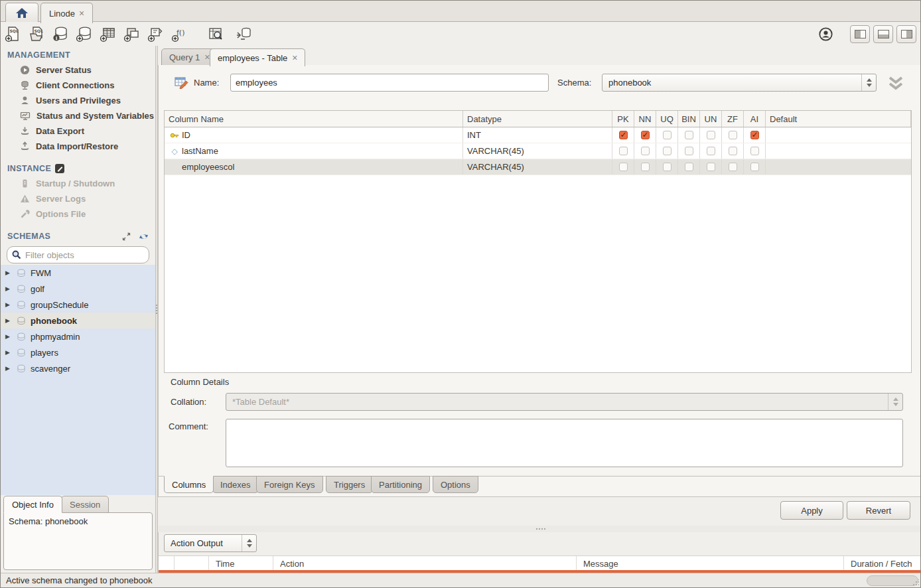  I want to click on sidebar-item-server-status: Server Status, so click(78, 70).